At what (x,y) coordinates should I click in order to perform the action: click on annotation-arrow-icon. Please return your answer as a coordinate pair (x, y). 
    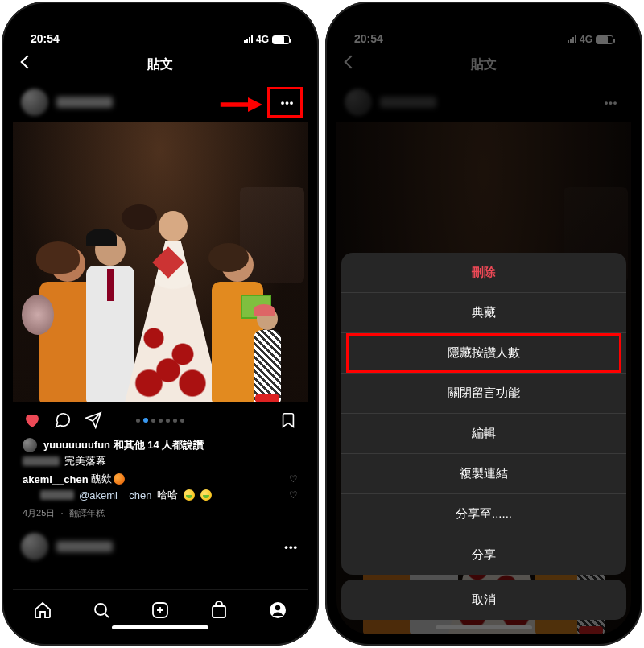
    Looking at the image, I should click on (241, 105).